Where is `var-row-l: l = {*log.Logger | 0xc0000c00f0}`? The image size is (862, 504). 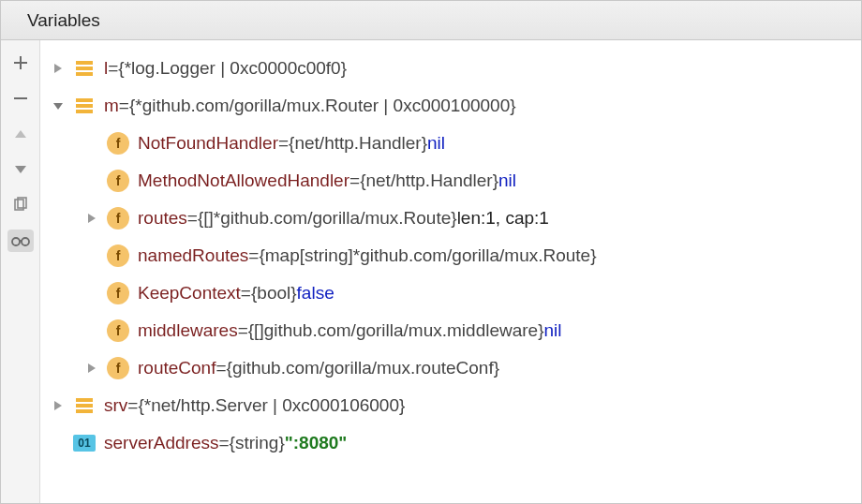 var-row-l: l = {*log.Logger | 0xc0000c00f0} is located at coordinates (454, 68).